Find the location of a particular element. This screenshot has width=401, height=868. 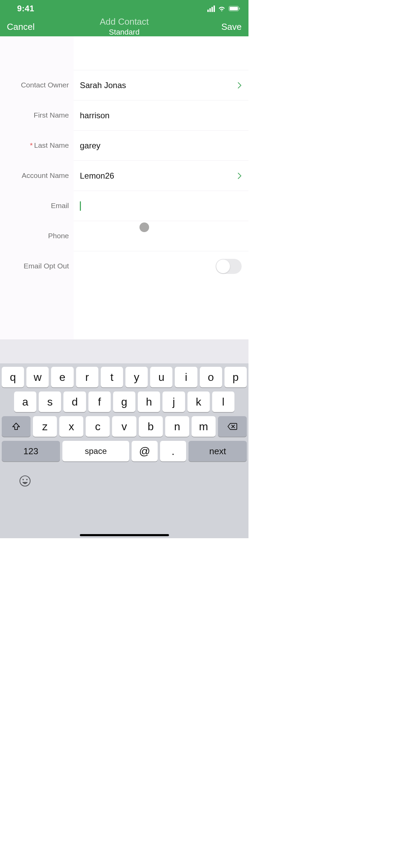

phone-input is located at coordinates (164, 236).